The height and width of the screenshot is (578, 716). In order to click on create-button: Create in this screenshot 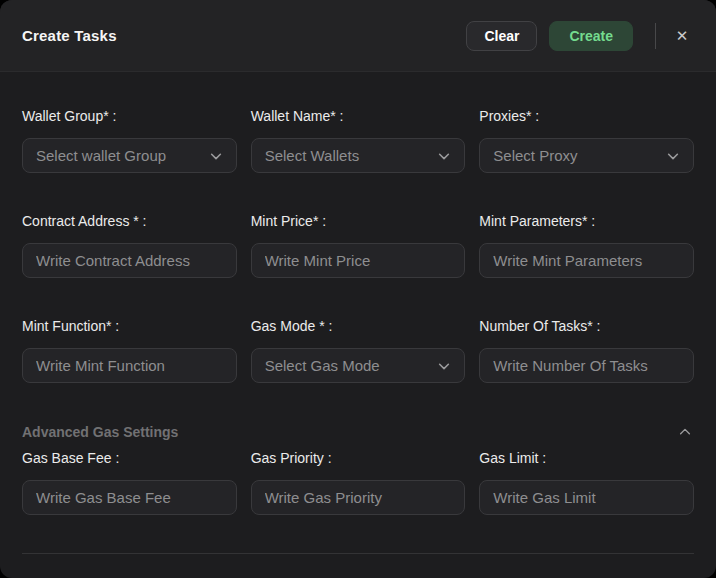, I will do `click(591, 36)`.